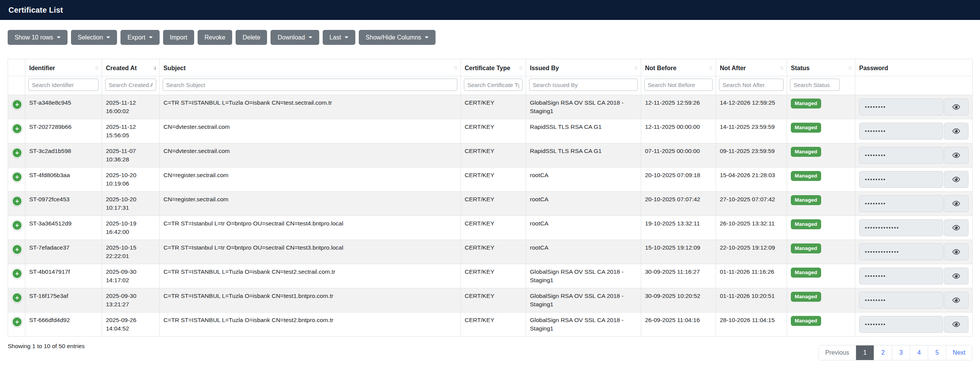 The width and height of the screenshot is (980, 388). I want to click on toolbar-button-label: Import, so click(179, 38).